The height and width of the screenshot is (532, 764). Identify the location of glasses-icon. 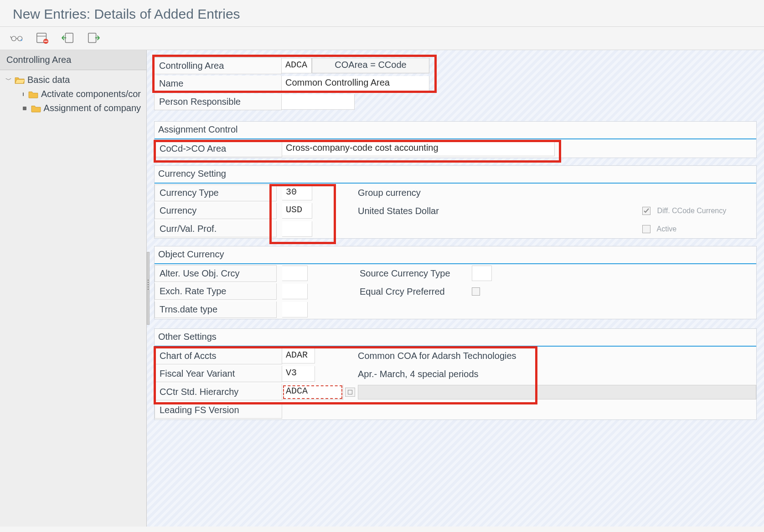
(17, 38).